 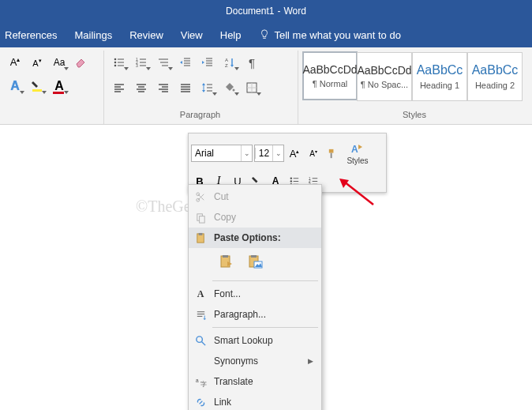 What do you see at coordinates (200, 294) in the screenshot?
I see `font-icon: A` at bounding box center [200, 294].